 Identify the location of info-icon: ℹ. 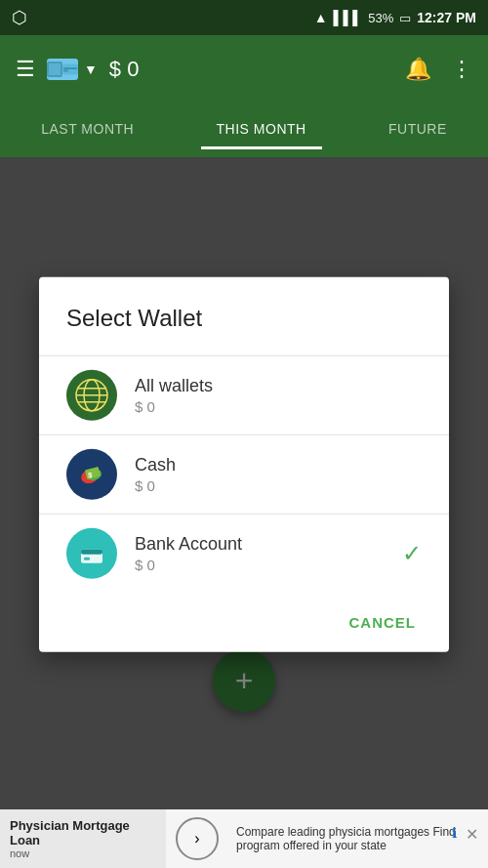
(455, 833).